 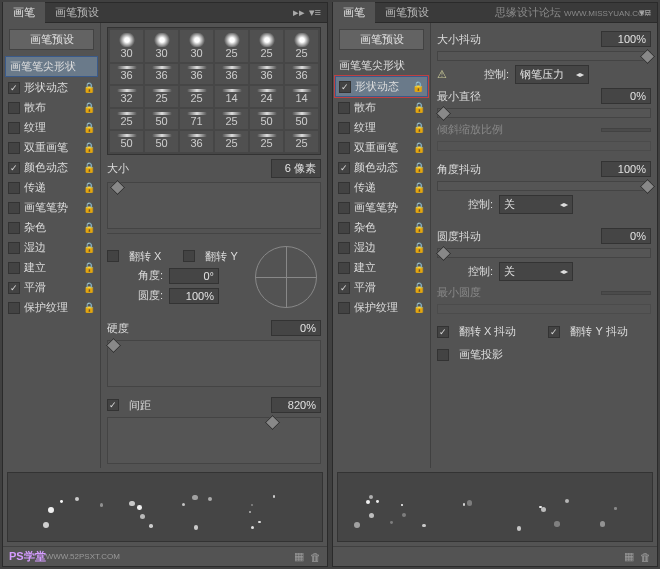 What do you see at coordinates (189, 256) in the screenshot?
I see `flip-y-checkbox` at bounding box center [189, 256].